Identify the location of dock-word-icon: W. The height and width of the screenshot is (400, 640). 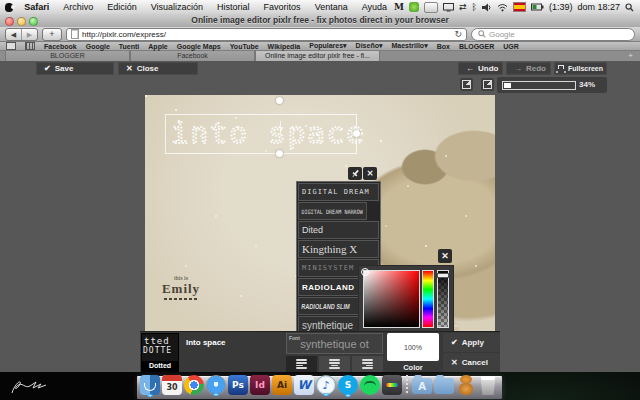
(304, 385).